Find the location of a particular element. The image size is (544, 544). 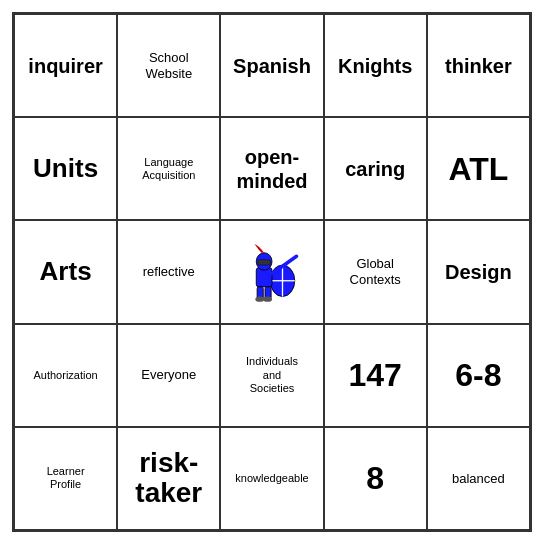

cell-text-r1c0: Units is located at coordinates (66, 168).